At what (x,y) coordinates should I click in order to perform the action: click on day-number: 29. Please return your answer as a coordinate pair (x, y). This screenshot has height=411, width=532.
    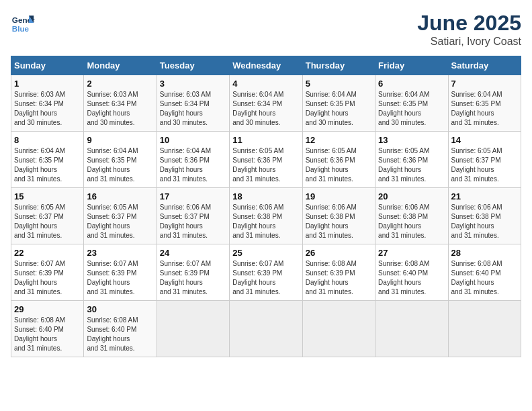
    Looking at the image, I should click on (47, 309).